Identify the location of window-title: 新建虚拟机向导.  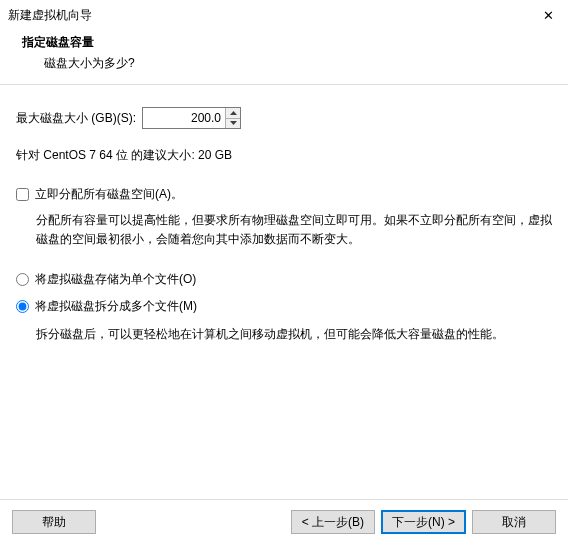
(50, 16).